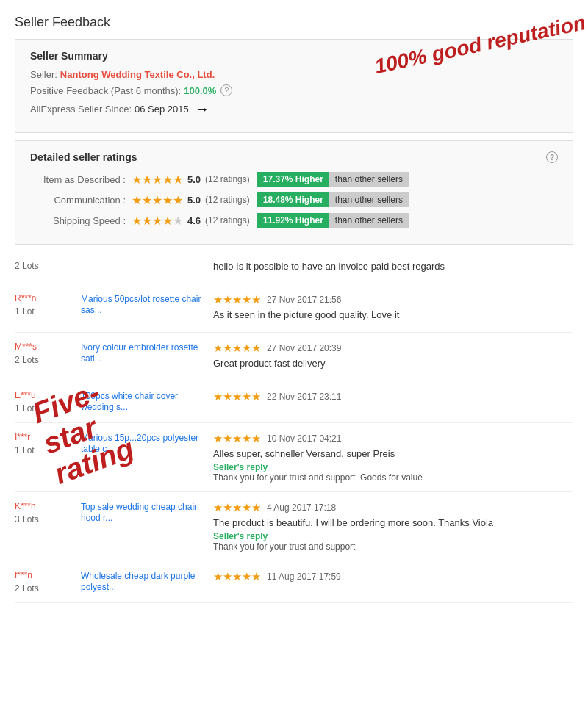 This screenshot has width=588, height=706. I want to click on review-stars-date: ★★★★★ 27 Nov 2017 21:56, so click(393, 300).